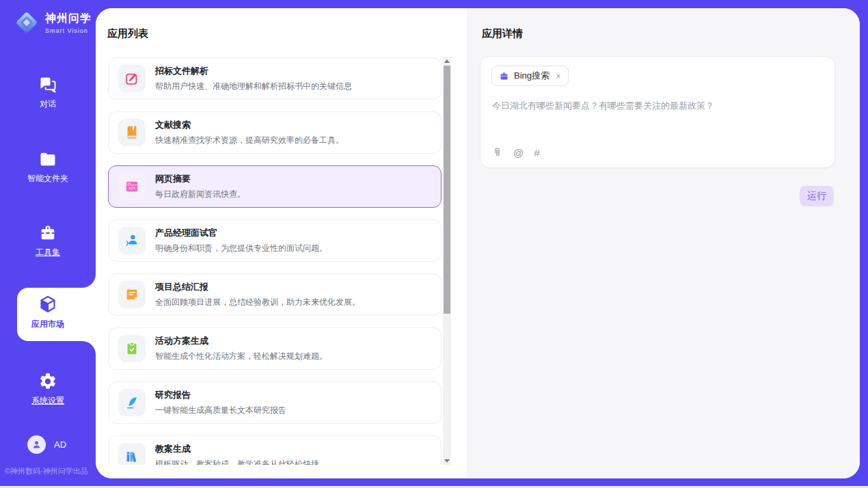 The image size is (868, 488). I want to click on brand-logo-icon, so click(27, 23).